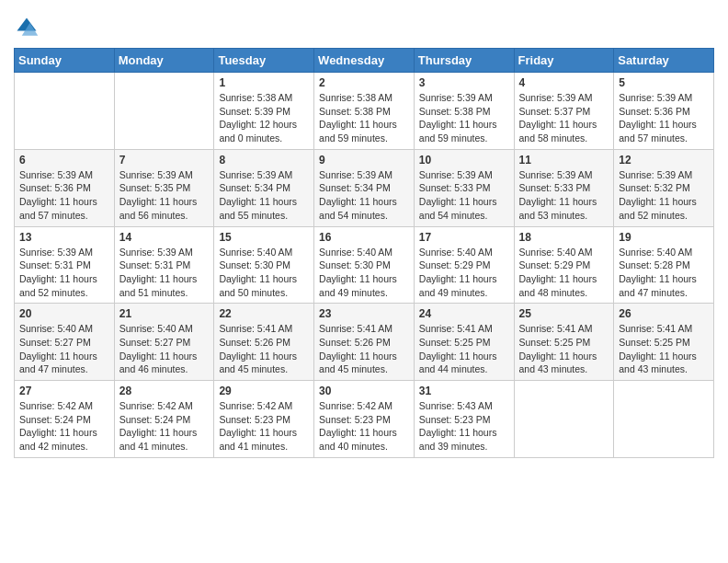 Image resolution: width=728 pixels, height=563 pixels. Describe the element at coordinates (164, 419) in the screenshot. I see `calendar-cell: 28Sunrise: 5:42 AM Sunset: 5:24 PM Dayli…` at that location.